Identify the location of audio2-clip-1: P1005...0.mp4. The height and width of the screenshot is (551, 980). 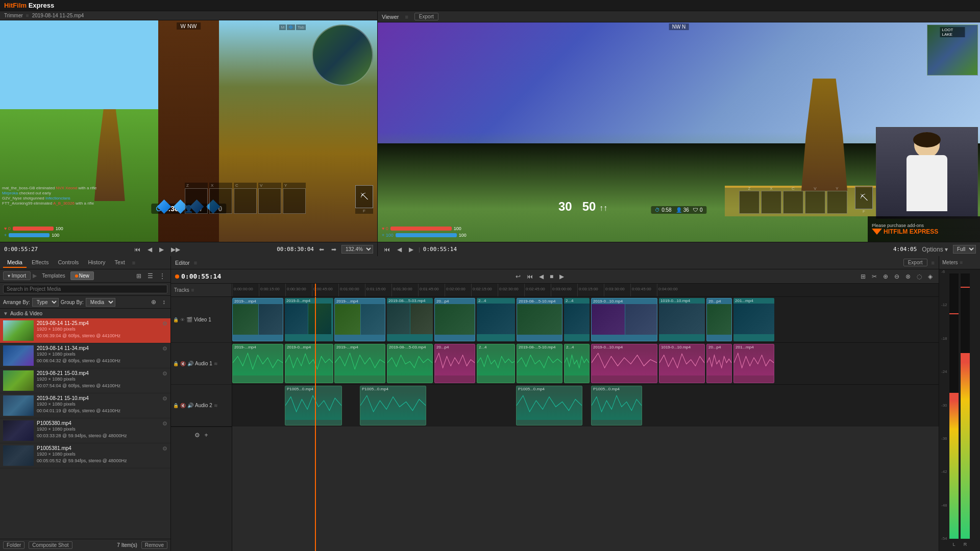
(313, 406).